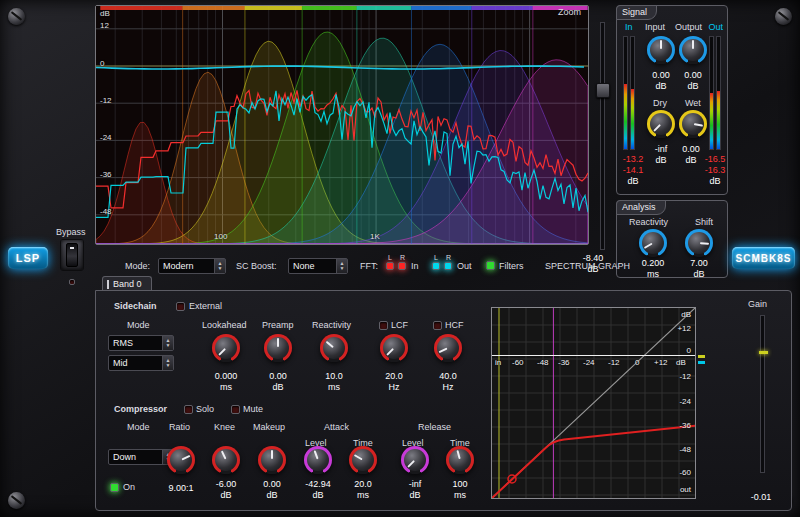  What do you see at coordinates (460, 460) in the screenshot?
I see `release-time-knob` at bounding box center [460, 460].